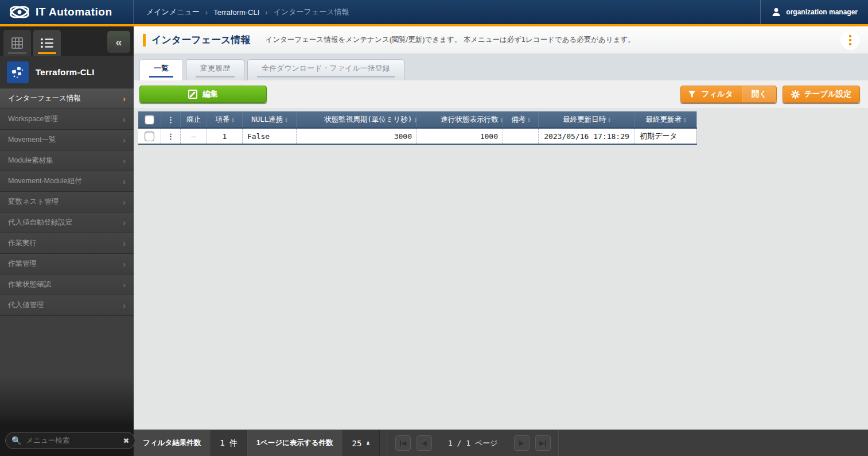 This screenshot has height=456, width=868. Describe the element at coordinates (460, 119) in the screenshot. I see `column-header-progress-rows: 進行状態表示行数 ▲▼` at that location.